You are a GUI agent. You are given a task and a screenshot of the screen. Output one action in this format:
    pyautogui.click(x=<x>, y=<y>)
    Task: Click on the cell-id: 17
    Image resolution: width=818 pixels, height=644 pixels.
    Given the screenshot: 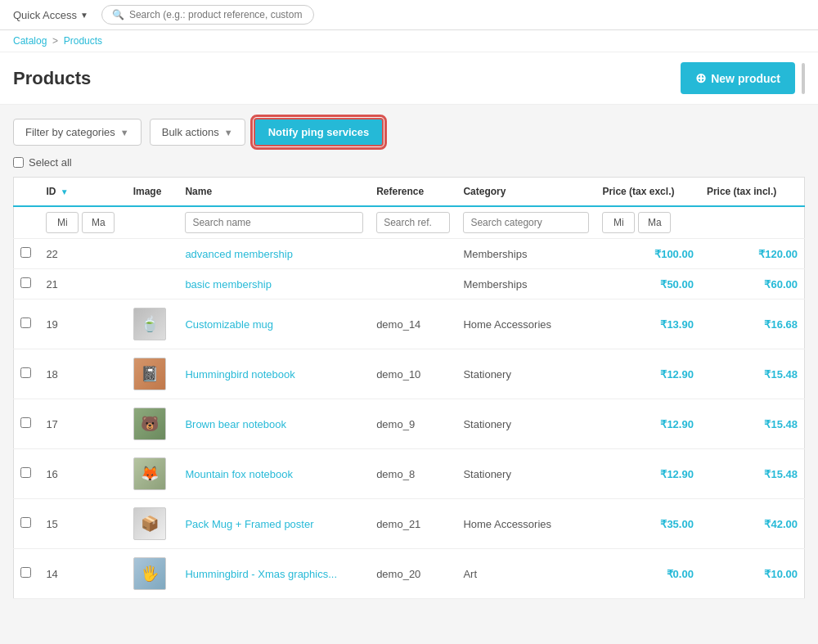 What is the action you would take?
    pyautogui.click(x=83, y=424)
    